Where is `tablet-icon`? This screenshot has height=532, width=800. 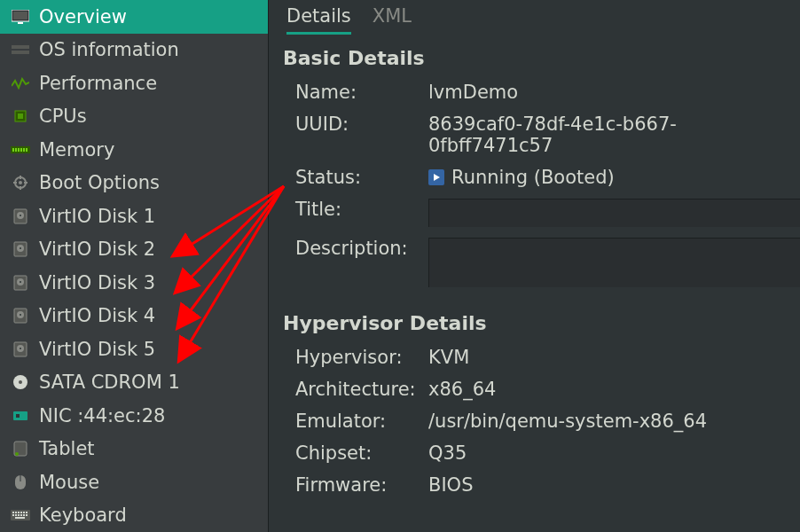 tablet-icon is located at coordinates (20, 449).